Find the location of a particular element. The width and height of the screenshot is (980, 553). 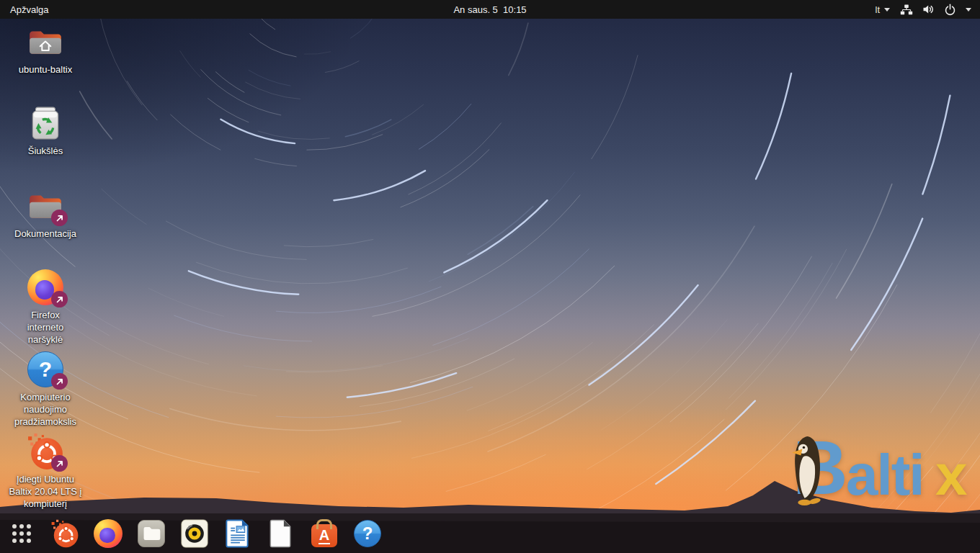

ubuntu-installer-icon is located at coordinates (65, 534).